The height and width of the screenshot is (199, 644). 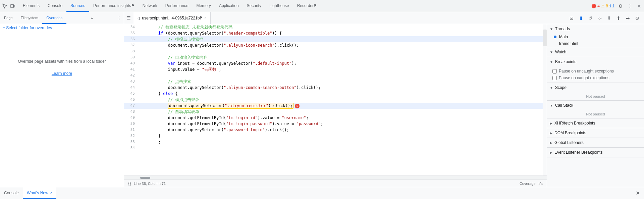 What do you see at coordinates (619, 18) in the screenshot?
I see `step-out-btn: ⬆` at bounding box center [619, 18].